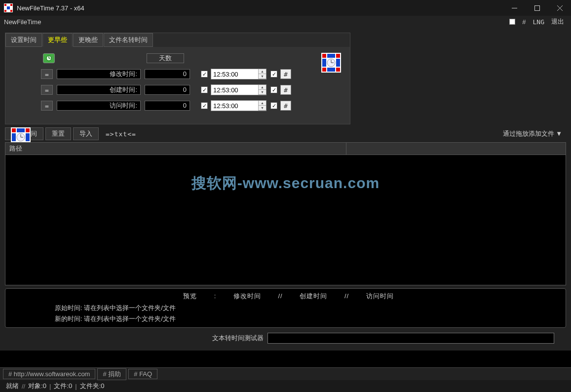  What do you see at coordinates (537, 8) in the screenshot?
I see `maximize-button` at bounding box center [537, 8].